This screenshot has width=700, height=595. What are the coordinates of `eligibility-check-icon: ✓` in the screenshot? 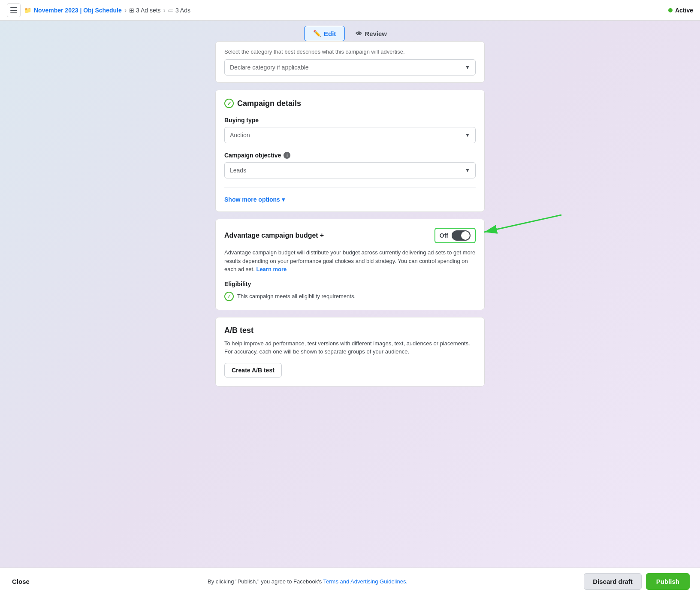 It's located at (229, 296).